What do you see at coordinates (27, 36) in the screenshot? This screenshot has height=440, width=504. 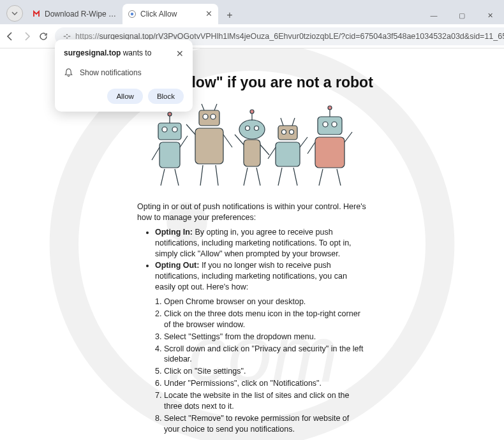 I see `arrow-right-icon` at bounding box center [27, 36].